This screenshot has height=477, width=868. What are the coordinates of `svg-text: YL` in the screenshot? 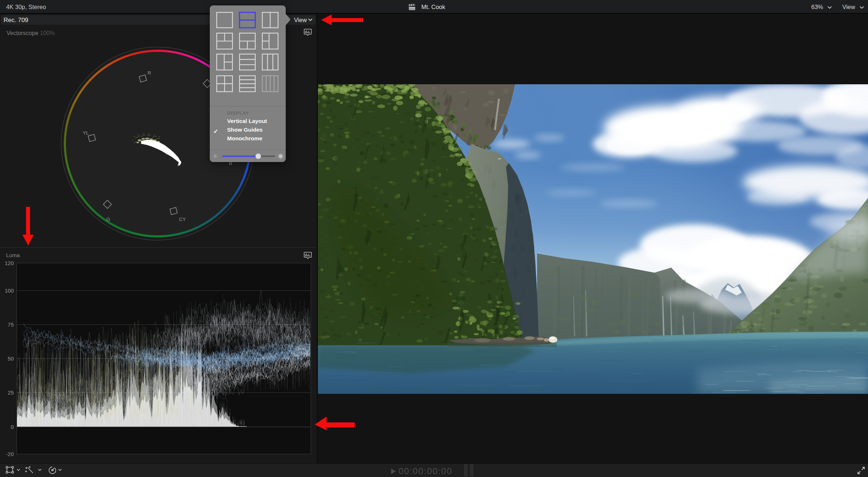 It's located at (86, 133).